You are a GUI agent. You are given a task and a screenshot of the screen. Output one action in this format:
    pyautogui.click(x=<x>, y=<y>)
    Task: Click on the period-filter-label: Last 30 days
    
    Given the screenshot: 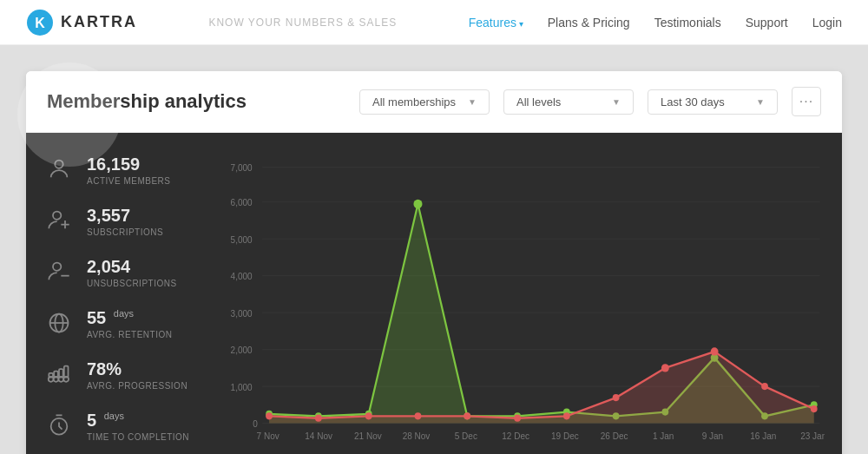 What is the action you would take?
    pyautogui.click(x=693, y=102)
    